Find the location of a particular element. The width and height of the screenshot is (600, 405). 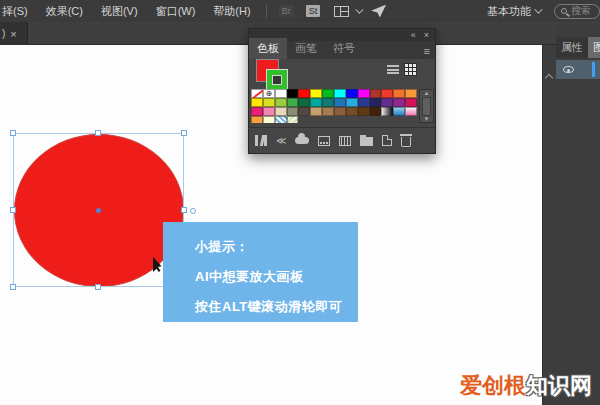

tab-layers: 图层 is located at coordinates (594, 48).